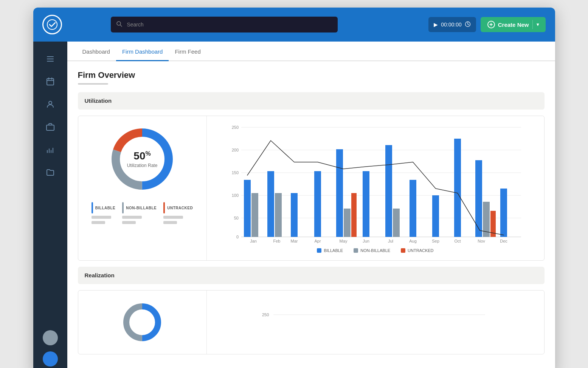 The image size is (588, 368). Describe the element at coordinates (452, 25) in the screenshot. I see `timer-button: ▶ 00:00:00` at that location.